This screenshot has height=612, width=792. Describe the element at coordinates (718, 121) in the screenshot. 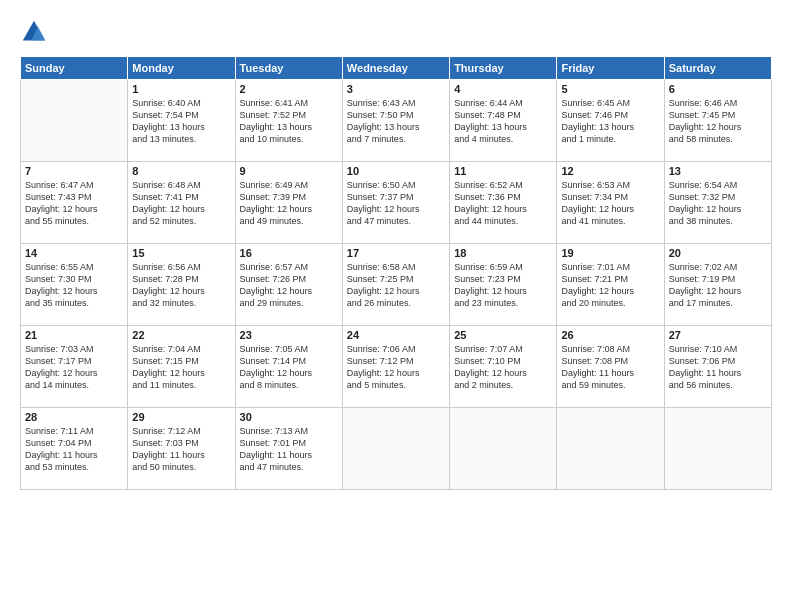

I see `calendar-cell: 6Sunrise: 6:46 AM Sunset: 7:45 PM Daylig…` at that location.